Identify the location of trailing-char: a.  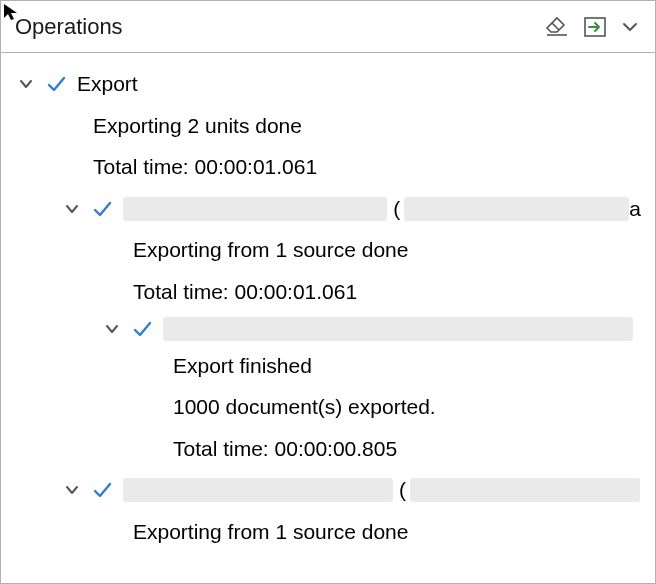
(635, 209).